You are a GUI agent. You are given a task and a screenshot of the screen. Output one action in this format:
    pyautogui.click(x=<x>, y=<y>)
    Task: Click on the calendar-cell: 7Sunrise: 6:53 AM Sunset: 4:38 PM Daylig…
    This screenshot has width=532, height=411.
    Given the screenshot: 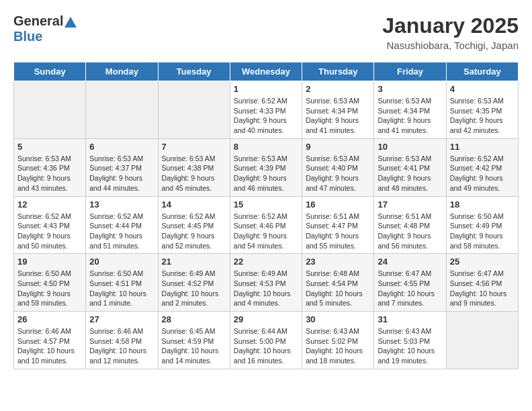 What is the action you would take?
    pyautogui.click(x=193, y=167)
    